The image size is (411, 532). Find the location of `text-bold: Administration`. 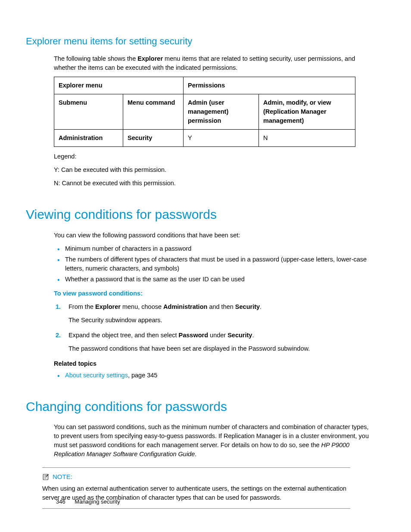

text-bold: Administration is located at coordinates (185, 307).